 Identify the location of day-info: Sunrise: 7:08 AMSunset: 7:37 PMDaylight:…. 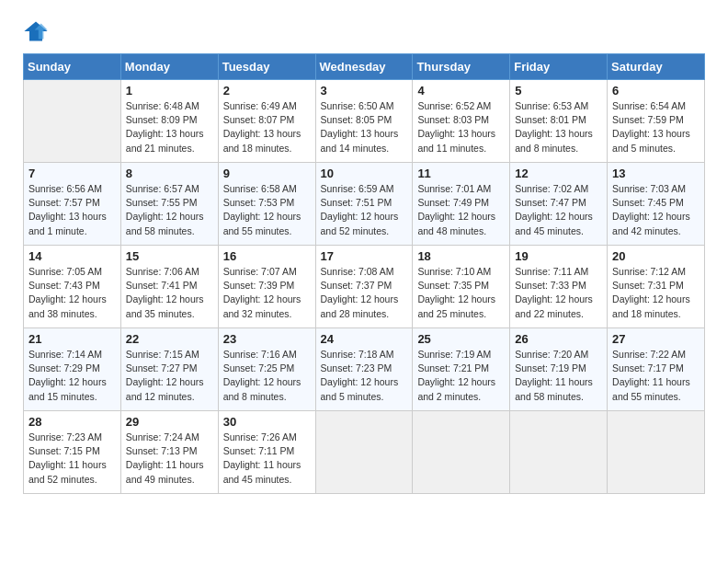
(364, 293).